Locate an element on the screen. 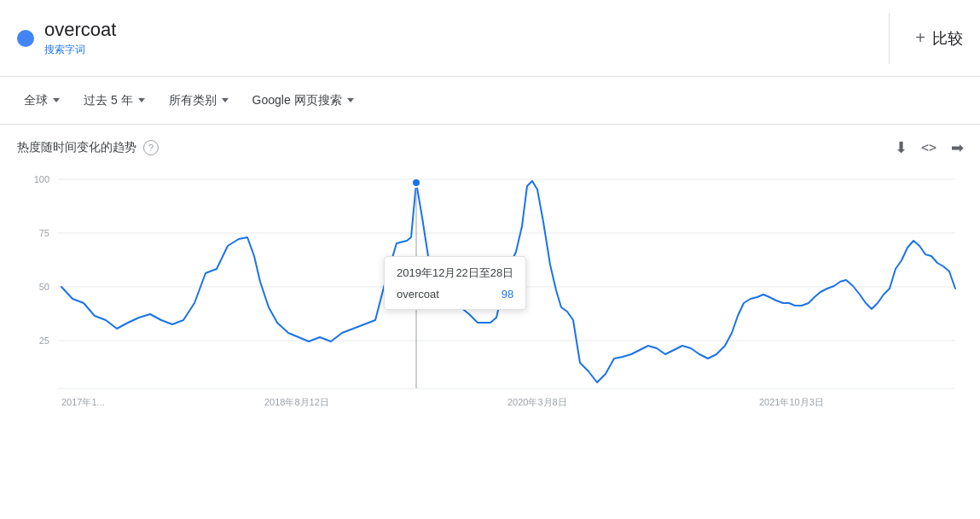 The width and height of the screenshot is (980, 519). category-chevron-icon is located at coordinates (225, 101).